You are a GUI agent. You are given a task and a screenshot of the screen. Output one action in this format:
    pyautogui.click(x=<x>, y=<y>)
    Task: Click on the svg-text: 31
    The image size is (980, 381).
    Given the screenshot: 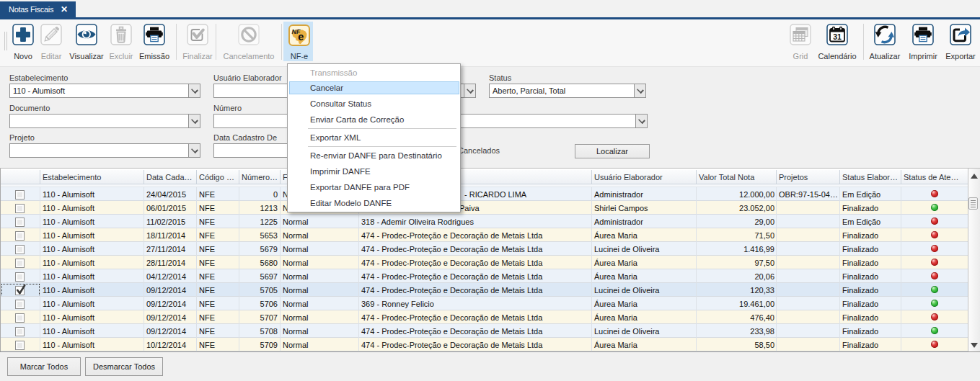 What is the action you would take?
    pyautogui.click(x=837, y=37)
    